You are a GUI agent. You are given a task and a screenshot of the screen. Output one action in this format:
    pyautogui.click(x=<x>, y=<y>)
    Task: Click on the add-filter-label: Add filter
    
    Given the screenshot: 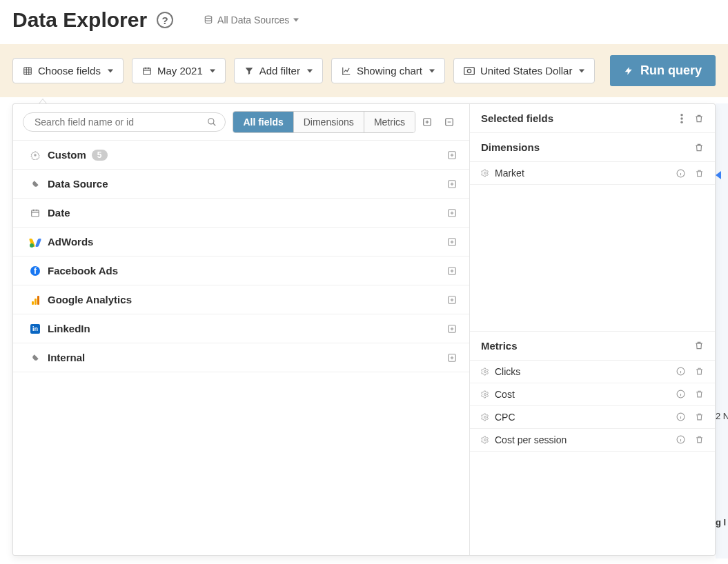 What is the action you would take?
    pyautogui.click(x=280, y=70)
    